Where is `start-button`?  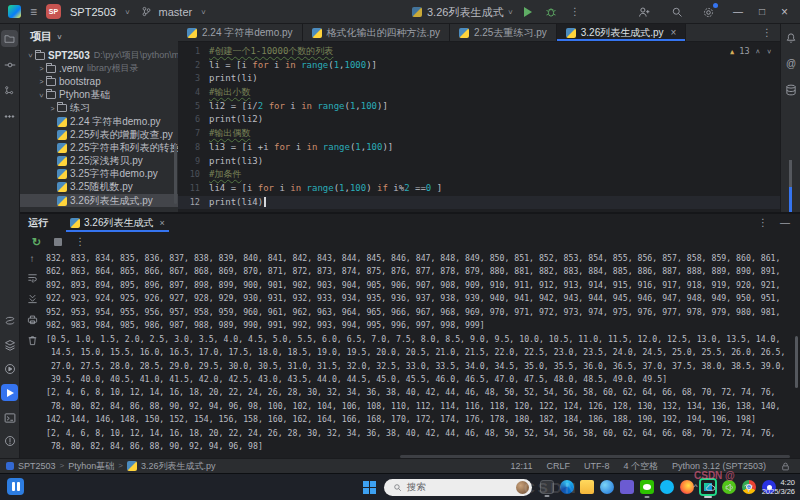
start-button is located at coordinates (370, 488).